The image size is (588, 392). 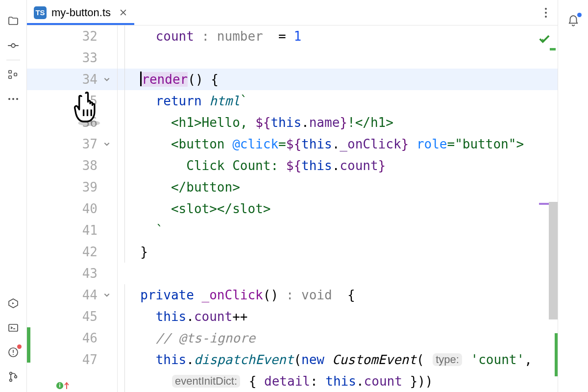 What do you see at coordinates (72, 144) in the screenshot?
I see `gutter-line: 37` at bounding box center [72, 144].